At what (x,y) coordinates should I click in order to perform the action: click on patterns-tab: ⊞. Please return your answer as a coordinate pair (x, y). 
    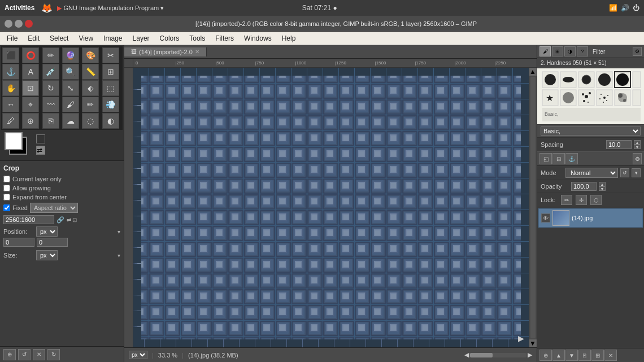
    Looking at the image, I should click on (558, 51).